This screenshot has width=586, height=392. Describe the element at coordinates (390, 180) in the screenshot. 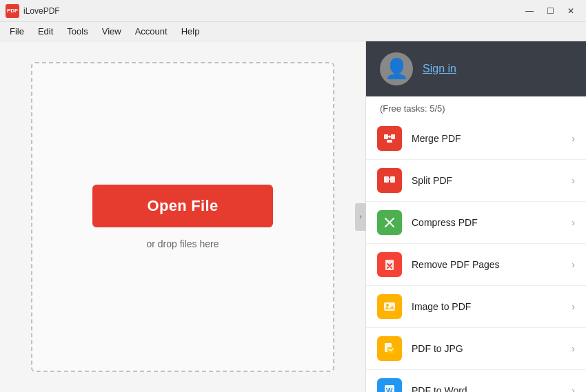

I see `tool-icon-split` at that location.